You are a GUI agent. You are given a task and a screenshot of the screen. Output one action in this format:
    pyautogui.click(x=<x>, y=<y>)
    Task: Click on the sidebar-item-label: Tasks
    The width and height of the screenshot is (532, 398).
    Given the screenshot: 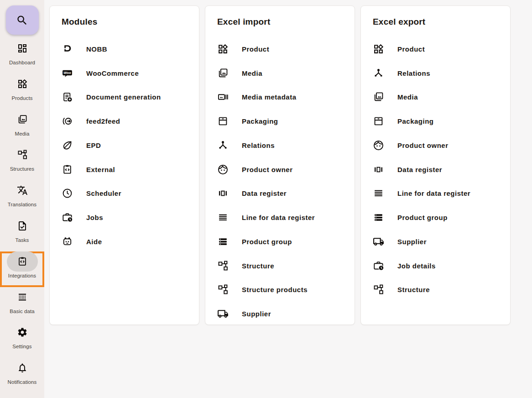 What is the action you would take?
    pyautogui.click(x=22, y=240)
    